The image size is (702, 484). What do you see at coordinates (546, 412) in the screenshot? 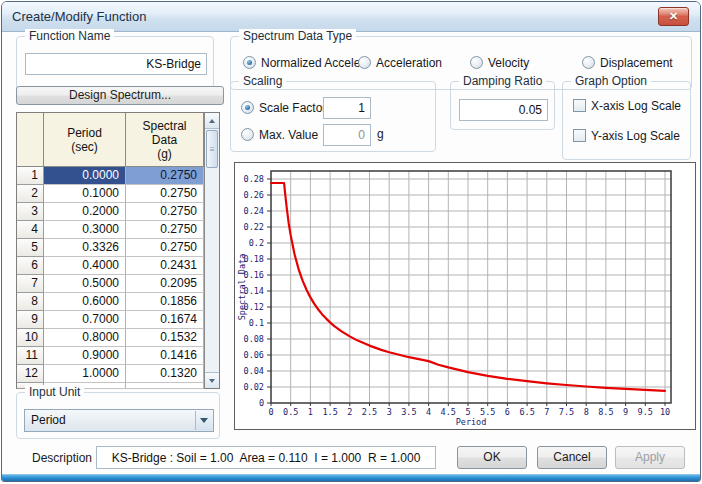
I see `svg-text: 7` at bounding box center [546, 412].